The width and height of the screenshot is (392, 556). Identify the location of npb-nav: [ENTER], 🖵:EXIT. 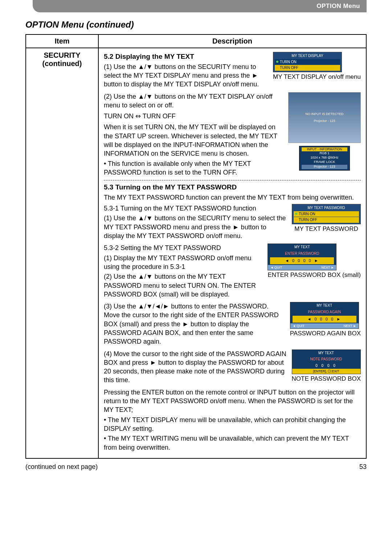
(326, 371).